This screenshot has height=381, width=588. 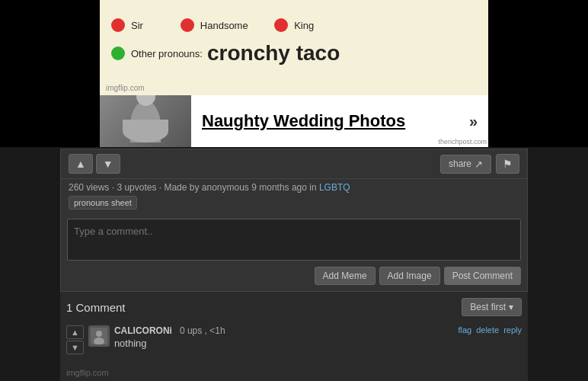 I want to click on ad-container: Naughty Wedding Photos » therichpost.com, so click(x=294, y=121).